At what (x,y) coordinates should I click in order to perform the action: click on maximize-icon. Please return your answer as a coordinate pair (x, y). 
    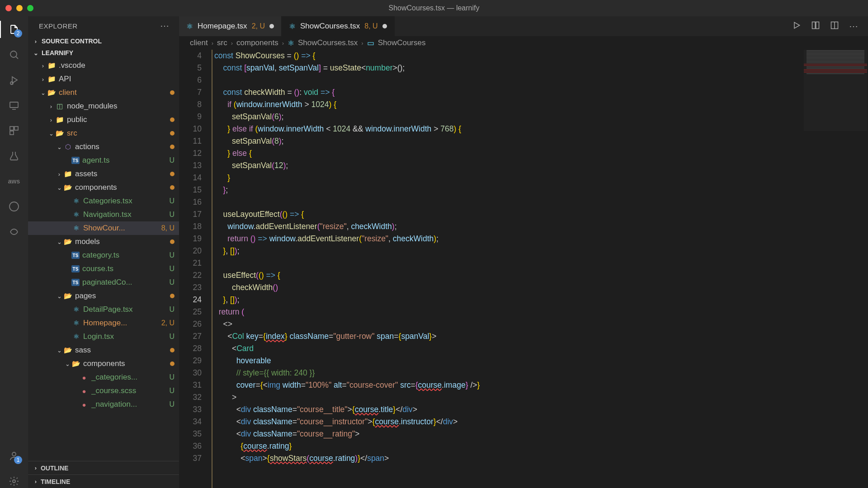
    Looking at the image, I should click on (30, 8).